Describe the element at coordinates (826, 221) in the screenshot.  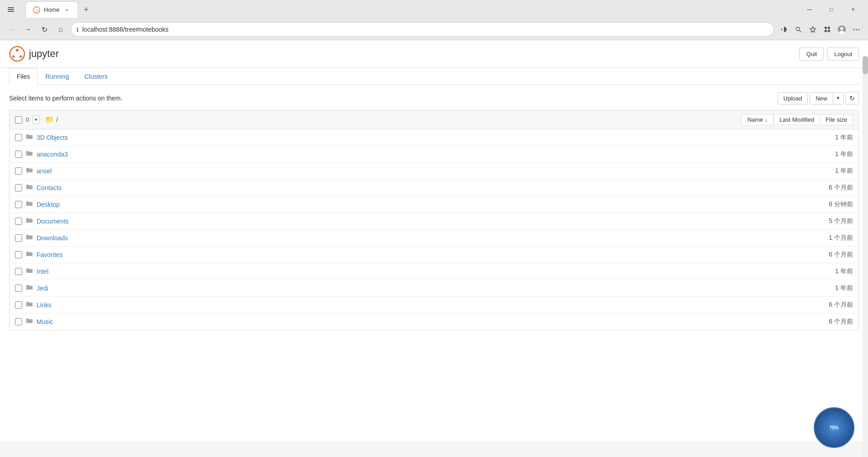
I see `file-modified: 5 个月前` at that location.